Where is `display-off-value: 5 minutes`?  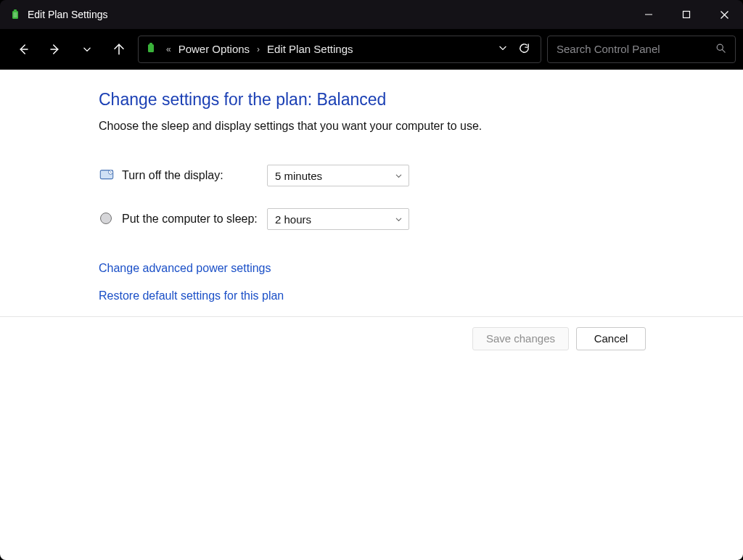
display-off-value: 5 minutes is located at coordinates (299, 176).